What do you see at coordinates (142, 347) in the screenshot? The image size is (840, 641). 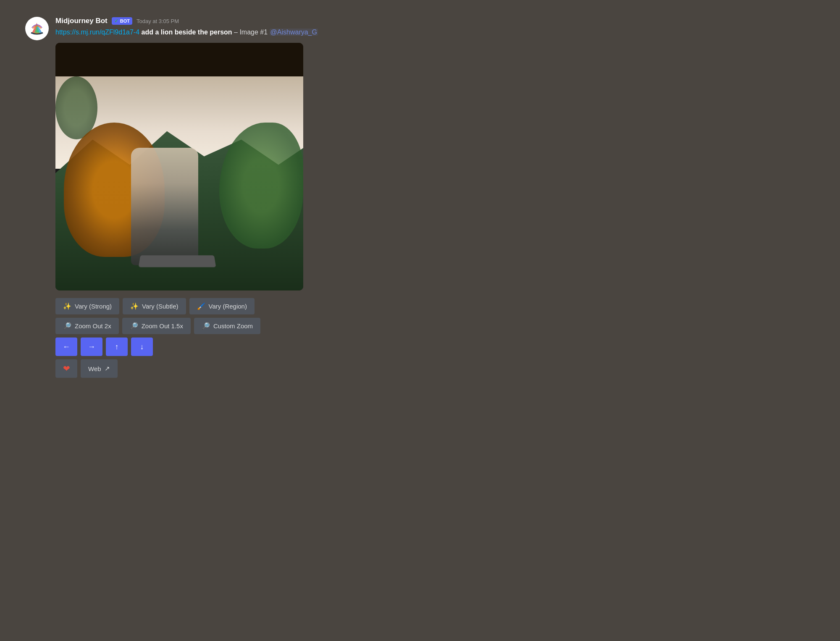 I see `pan-down-button: ↓` at bounding box center [142, 347].